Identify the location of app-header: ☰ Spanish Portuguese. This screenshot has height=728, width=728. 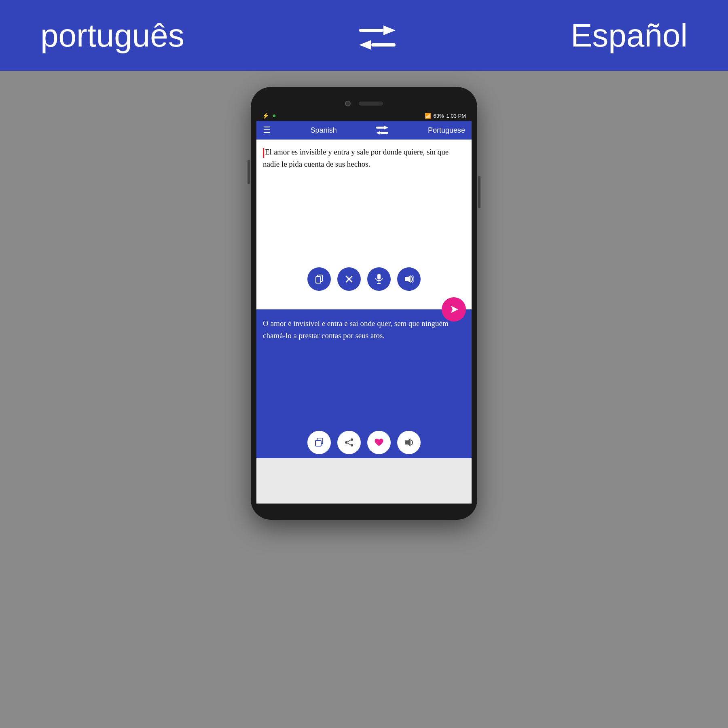
(364, 130).